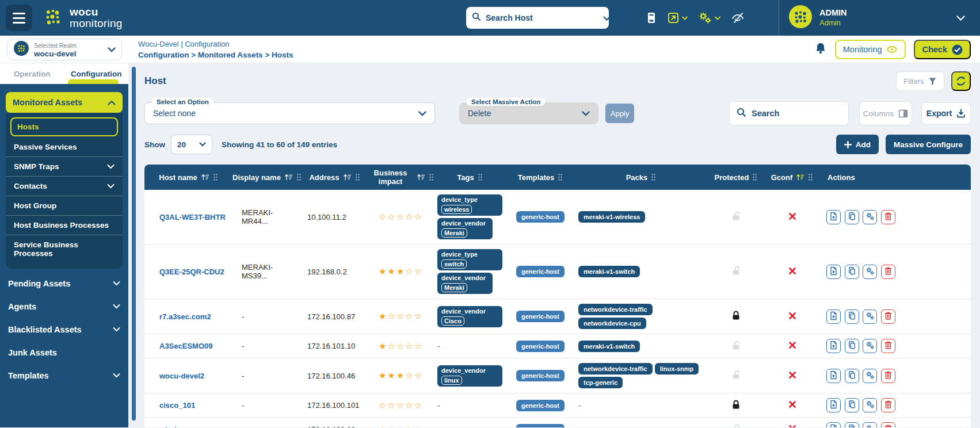 The width and height of the screenshot is (980, 428). Describe the element at coordinates (928, 144) in the screenshot. I see `massive-configure-button: Massive Configure` at that location.